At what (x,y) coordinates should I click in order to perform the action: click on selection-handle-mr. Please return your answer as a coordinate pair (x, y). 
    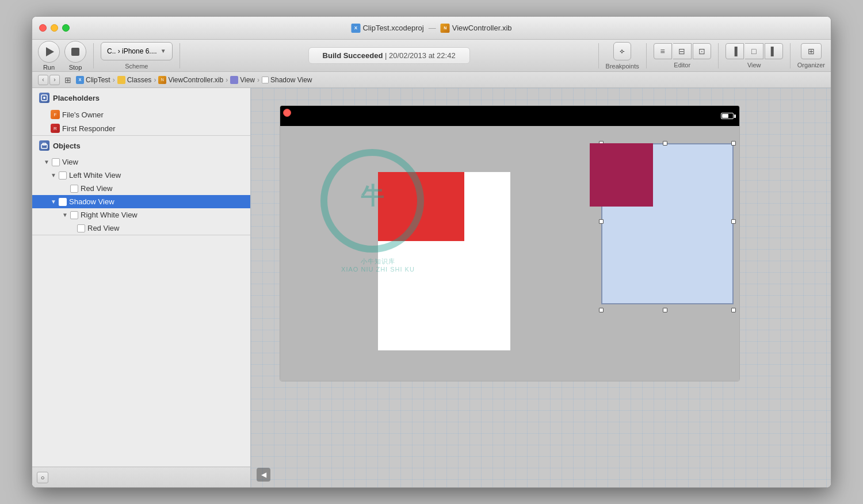
    Looking at the image, I should click on (734, 222).